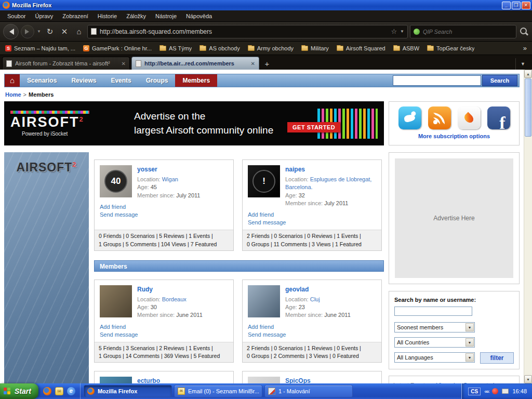  What do you see at coordinates (500, 81) in the screenshot?
I see `site-search-button: Search` at bounding box center [500, 81].